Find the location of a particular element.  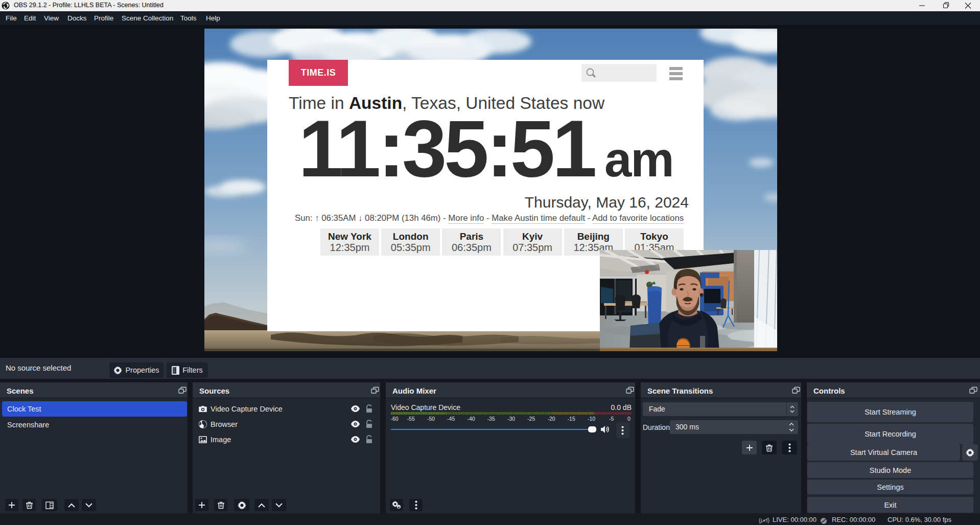

svg-text: -30 is located at coordinates (511, 419).